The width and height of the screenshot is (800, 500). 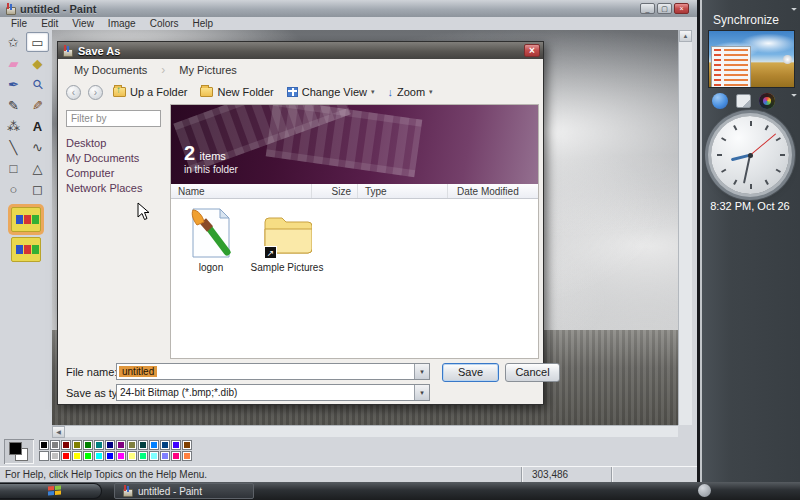 What do you see at coordinates (38, 105) in the screenshot?
I see `tool-brush-icon: ✎` at bounding box center [38, 105].